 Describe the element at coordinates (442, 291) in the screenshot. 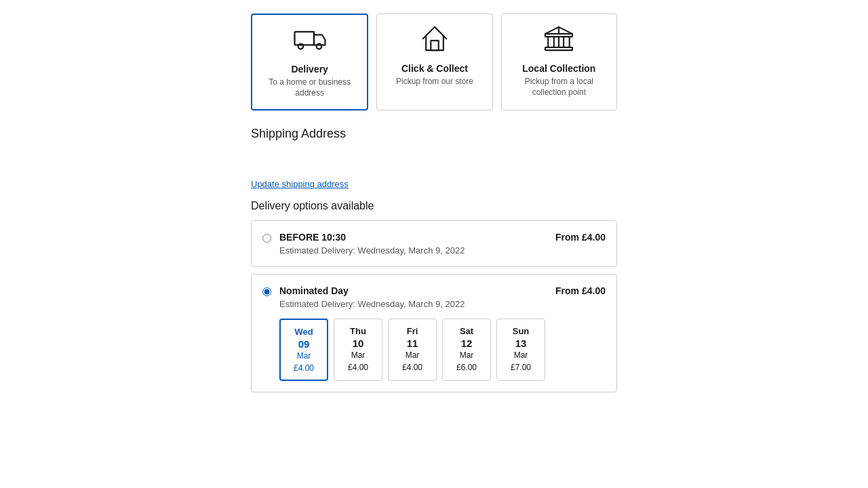

I see `option-header-nominated-day: Nominated Day From £4.00` at that location.